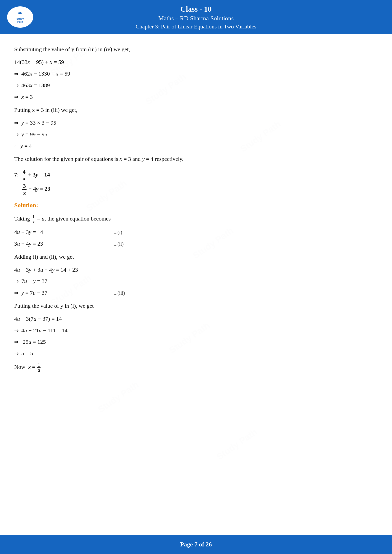  I want to click on eq-iii-line: ⇒ y = 7u − 37 ...(iii), so click(196, 293).